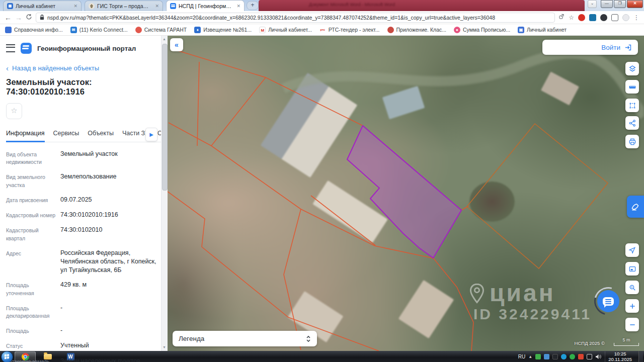  I want to click on bookmark-spravochnaya: Справочная инфо..., so click(34, 30).